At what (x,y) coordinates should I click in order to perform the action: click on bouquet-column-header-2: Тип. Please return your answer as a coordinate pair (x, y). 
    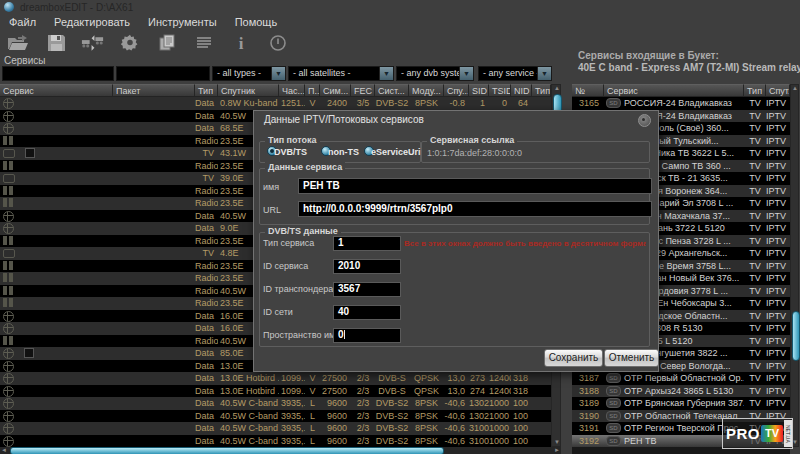
    Looking at the image, I should click on (755, 90).